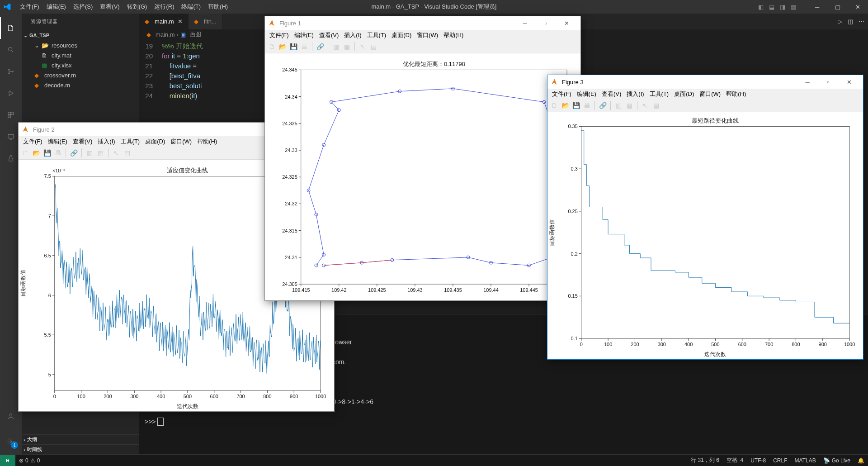 The width and height of the screenshot is (868, 466). What do you see at coordinates (56, 7) in the screenshot?
I see `menu-edit: 编辑(E)` at bounding box center [56, 7].